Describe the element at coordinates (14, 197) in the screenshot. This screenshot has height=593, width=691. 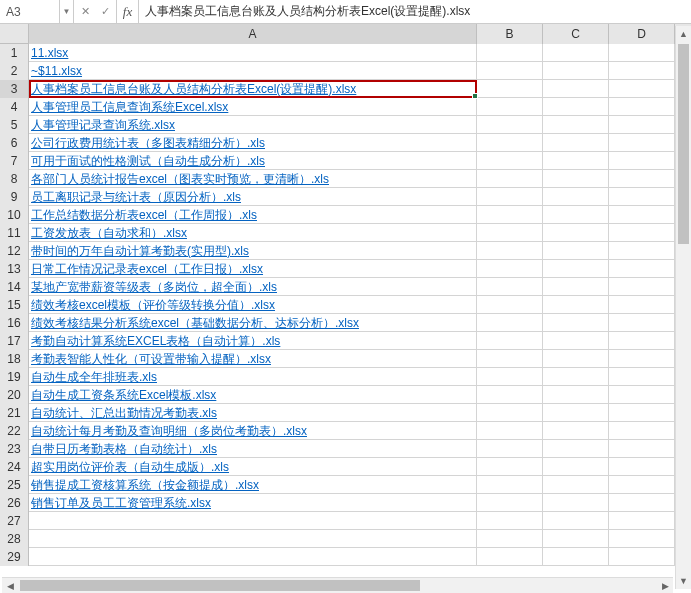
I see `row-header: 9` at that location.